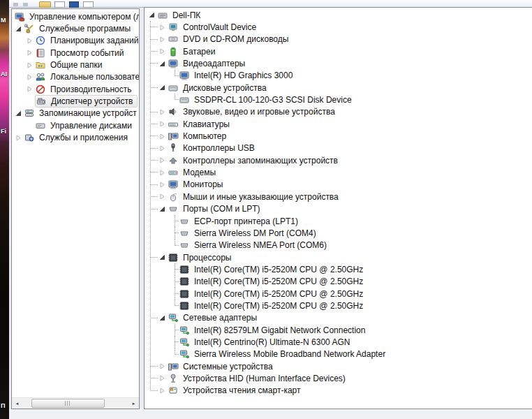 This screenshot has height=419, width=532. Describe the element at coordinates (338, 221) in the screenshot. I see `tree-item: ECP-порт принтера (LPT1)` at that location.